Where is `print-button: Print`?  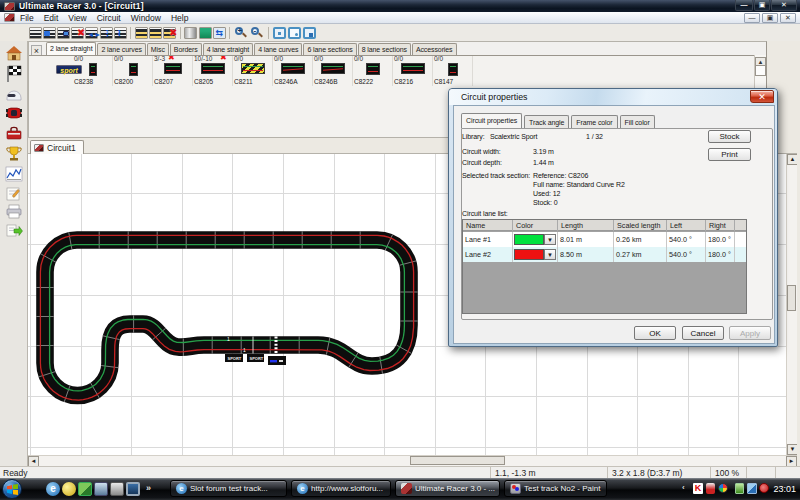 print-button: Print is located at coordinates (730, 154).